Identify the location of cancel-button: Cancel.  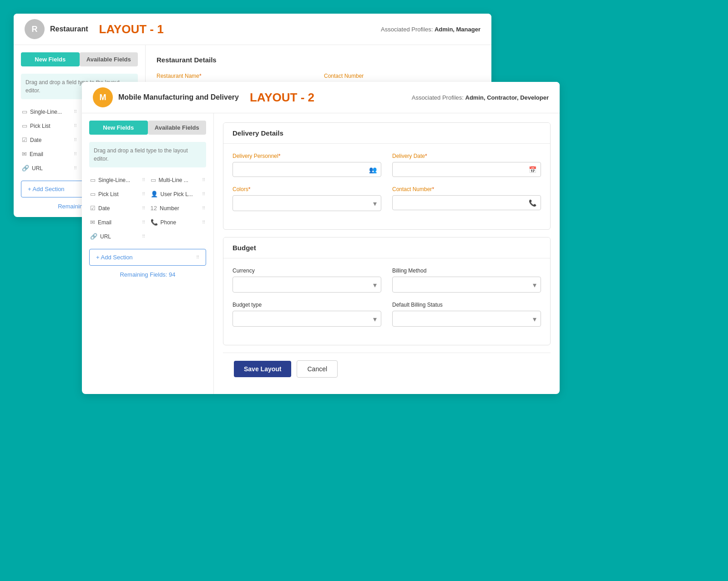
(317, 369).